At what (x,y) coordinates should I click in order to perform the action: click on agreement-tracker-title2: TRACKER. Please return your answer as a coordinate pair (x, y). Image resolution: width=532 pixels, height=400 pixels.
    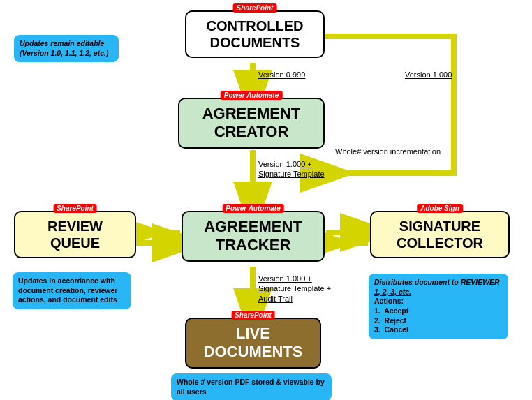
    Looking at the image, I should click on (253, 245).